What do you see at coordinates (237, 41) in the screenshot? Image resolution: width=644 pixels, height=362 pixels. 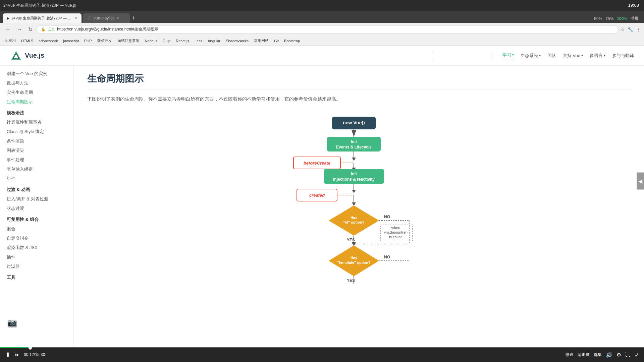 I see `bookmark-shadowsocks: Shadowsocks` at bounding box center [237, 41].